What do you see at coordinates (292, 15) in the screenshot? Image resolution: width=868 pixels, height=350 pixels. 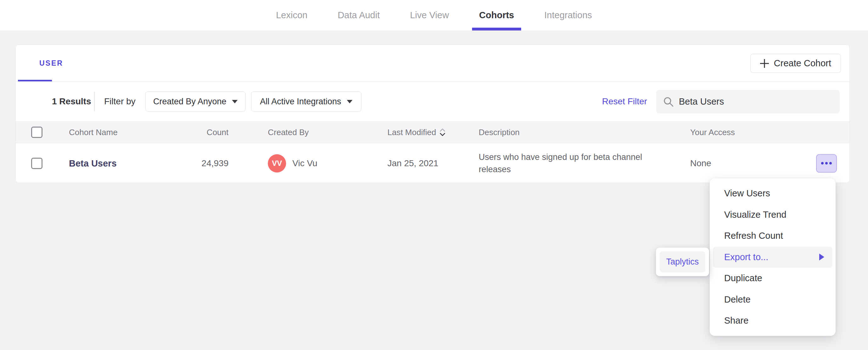 I see `tab-label: Lexicon` at bounding box center [292, 15].